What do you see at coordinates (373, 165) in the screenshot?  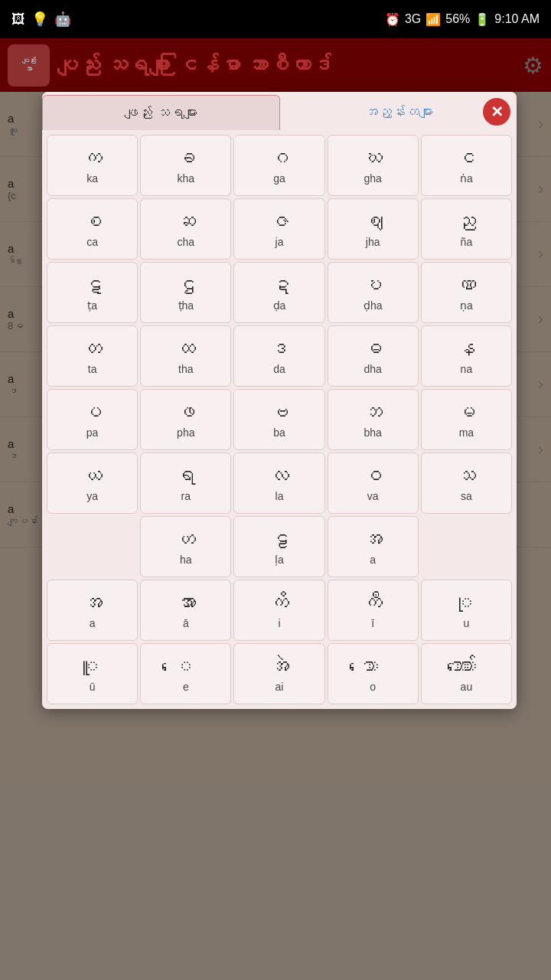 I see `cell-gha: ဃ gha` at bounding box center [373, 165].